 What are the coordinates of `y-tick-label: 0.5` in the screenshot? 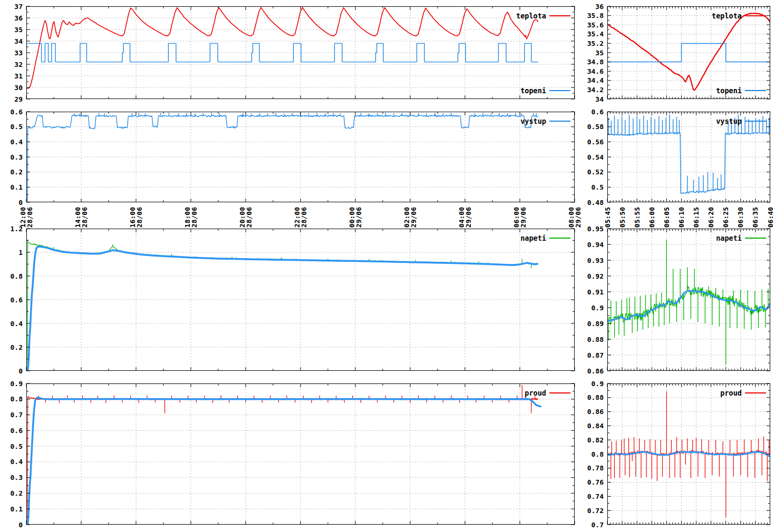 It's located at (17, 447).